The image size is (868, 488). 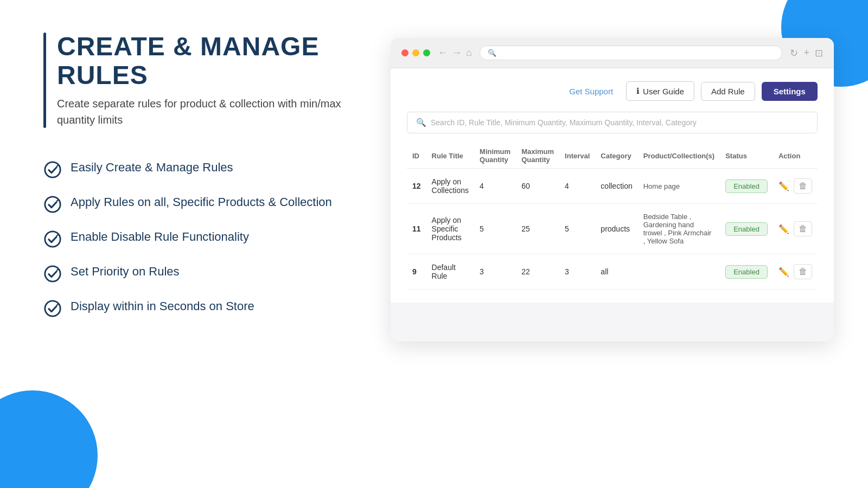 I want to click on cell-category: products, so click(x=616, y=229).